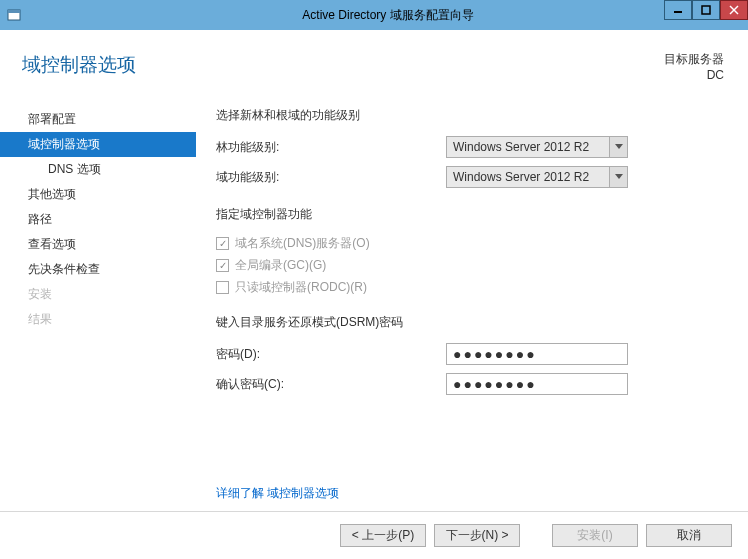 The height and width of the screenshot is (559, 748). What do you see at coordinates (388, 16) in the screenshot?
I see `window-title: Active Directory 域服务配置向导` at bounding box center [388, 16].